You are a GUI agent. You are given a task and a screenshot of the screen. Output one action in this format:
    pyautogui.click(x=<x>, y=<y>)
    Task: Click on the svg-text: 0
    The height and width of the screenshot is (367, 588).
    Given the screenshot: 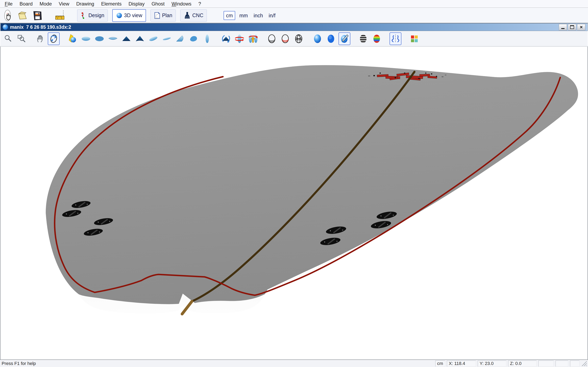 What is the action you would take?
    pyautogui.click(x=62, y=18)
    